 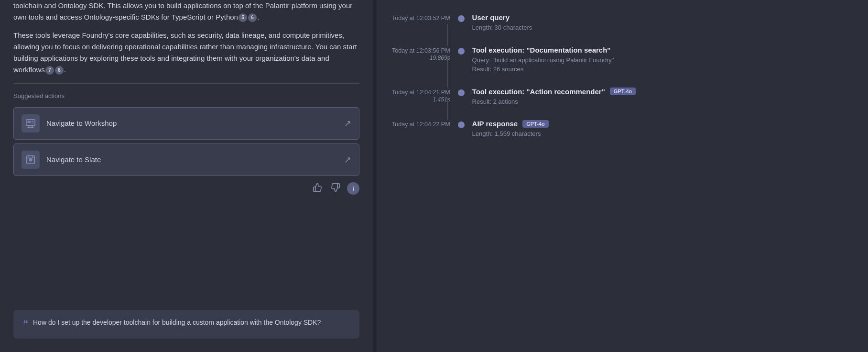 I want to click on navigate-workshop-button: Navigate to Workshop ↗, so click(x=186, y=123).